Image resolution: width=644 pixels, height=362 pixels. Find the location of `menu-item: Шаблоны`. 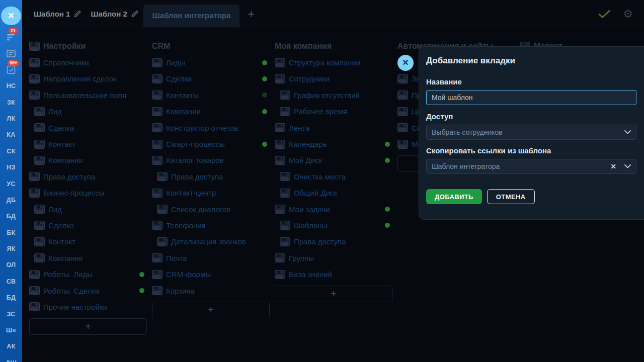

menu-item: Шаблоны is located at coordinates (334, 225).